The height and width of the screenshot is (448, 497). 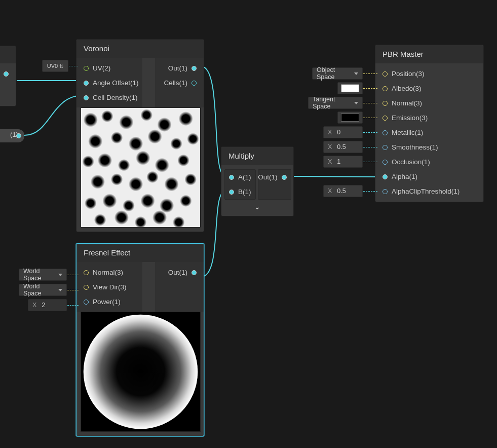 What do you see at coordinates (385, 133) in the screenshot?
I see `port-metallic` at bounding box center [385, 133].